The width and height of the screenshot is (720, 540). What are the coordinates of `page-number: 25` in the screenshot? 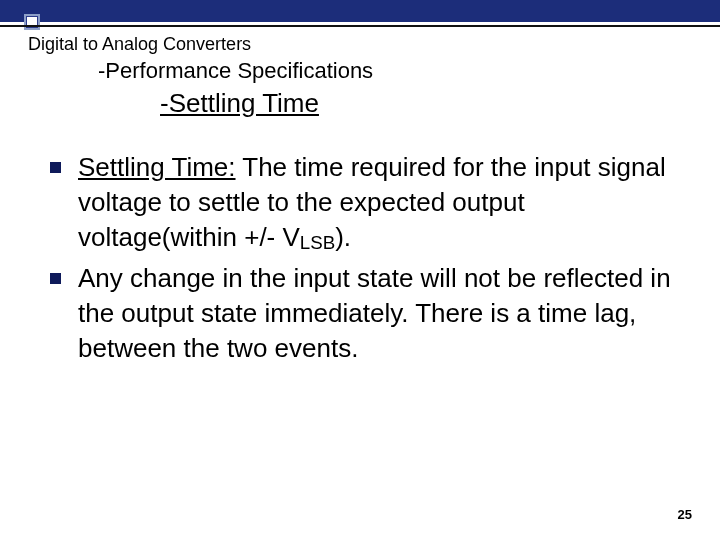 It's located at (685, 514).